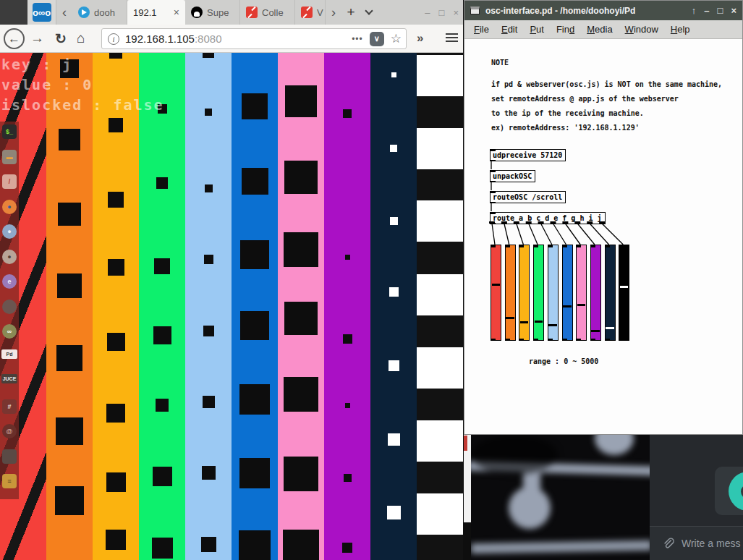 The height and width of the screenshot is (560, 743). Describe the element at coordinates (9, 331) in the screenshot. I see `pd-infinity-icon: ∞` at that location.